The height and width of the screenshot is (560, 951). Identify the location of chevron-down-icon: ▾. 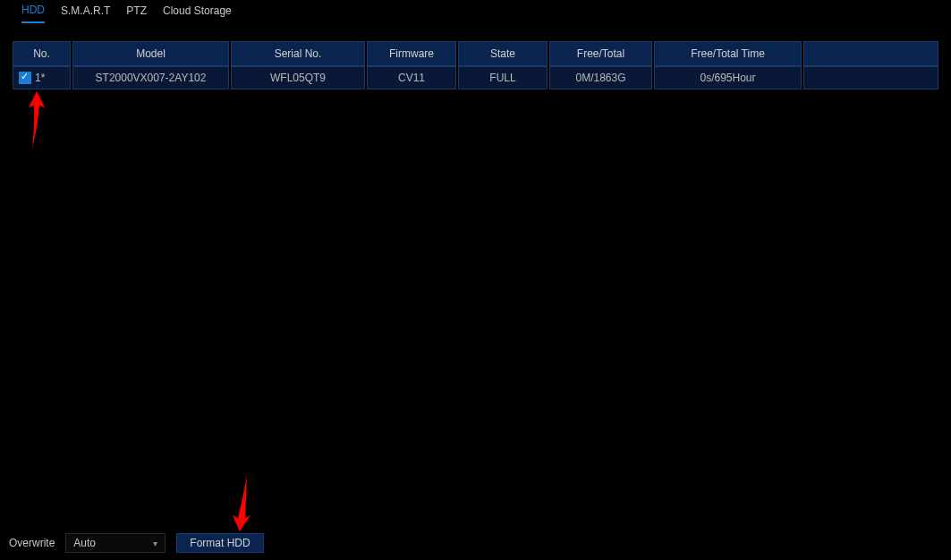
(156, 544).